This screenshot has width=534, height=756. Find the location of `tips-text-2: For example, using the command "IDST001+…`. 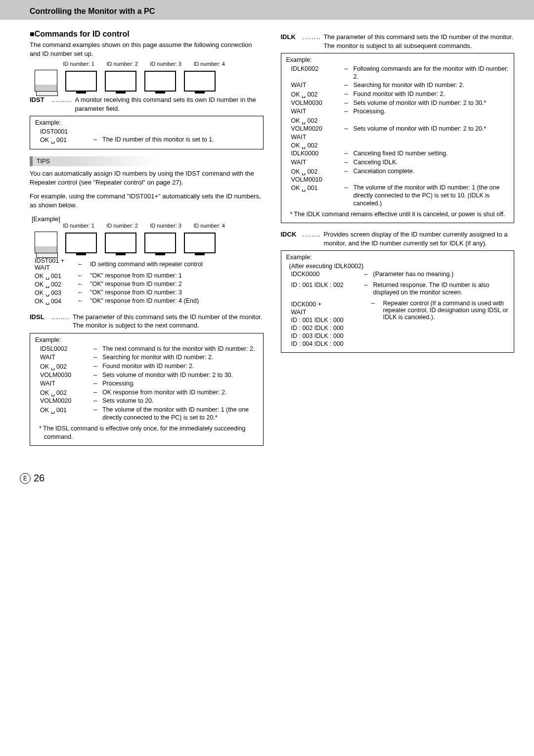

tips-text-2: For example, using the command "IDST001+… is located at coordinates (146, 201).